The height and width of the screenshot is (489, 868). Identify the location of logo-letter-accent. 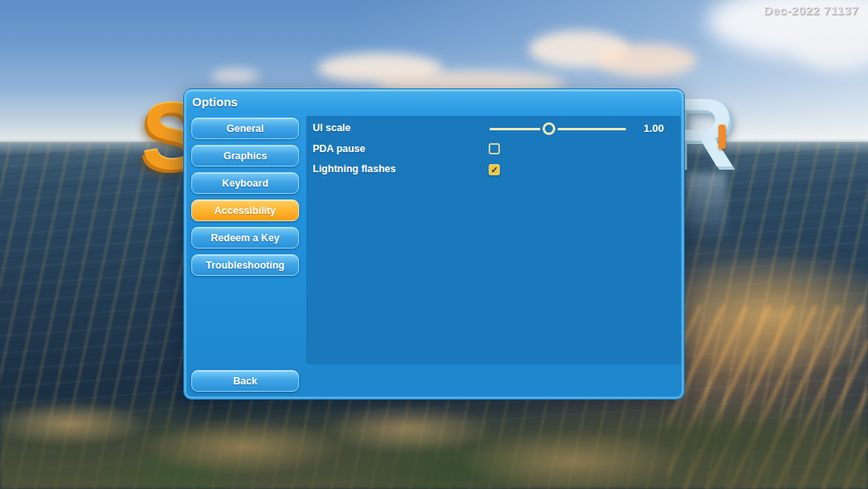
(722, 137).